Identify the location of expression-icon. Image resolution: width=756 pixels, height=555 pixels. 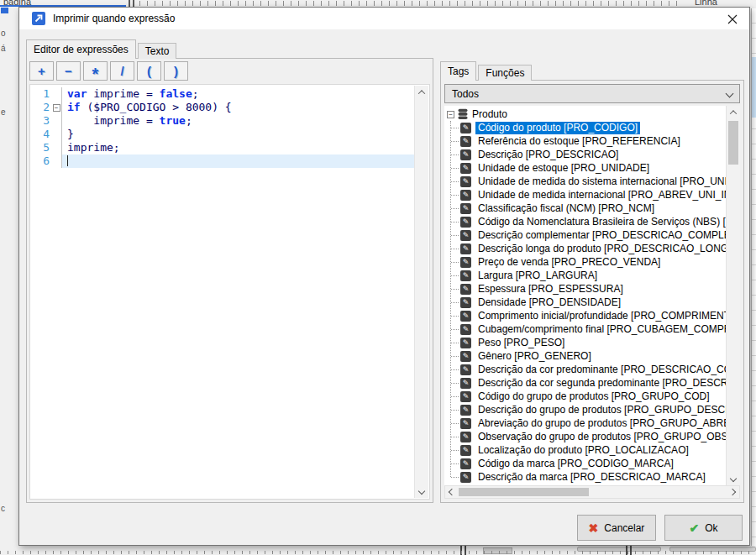
(39, 18).